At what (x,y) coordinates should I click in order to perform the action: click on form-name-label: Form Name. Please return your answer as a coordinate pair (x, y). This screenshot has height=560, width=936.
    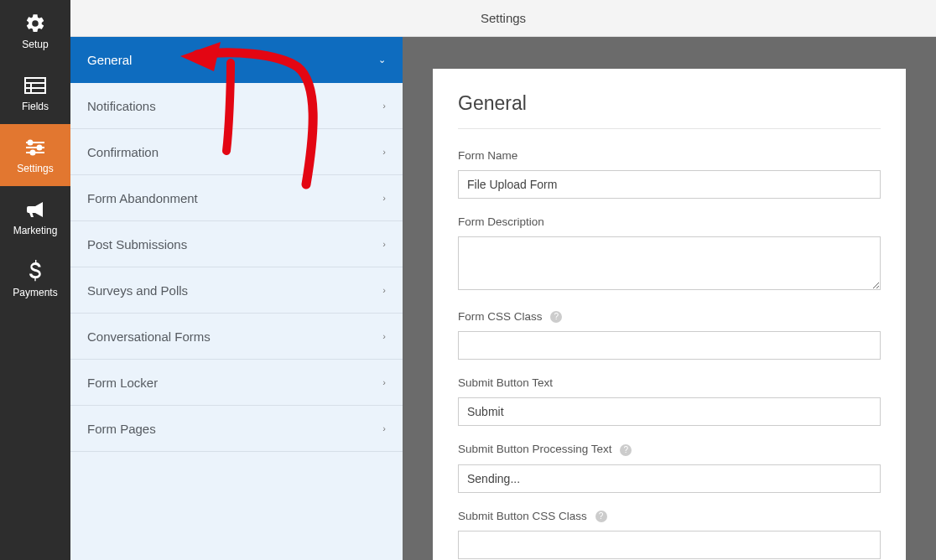
    Looking at the image, I should click on (669, 156).